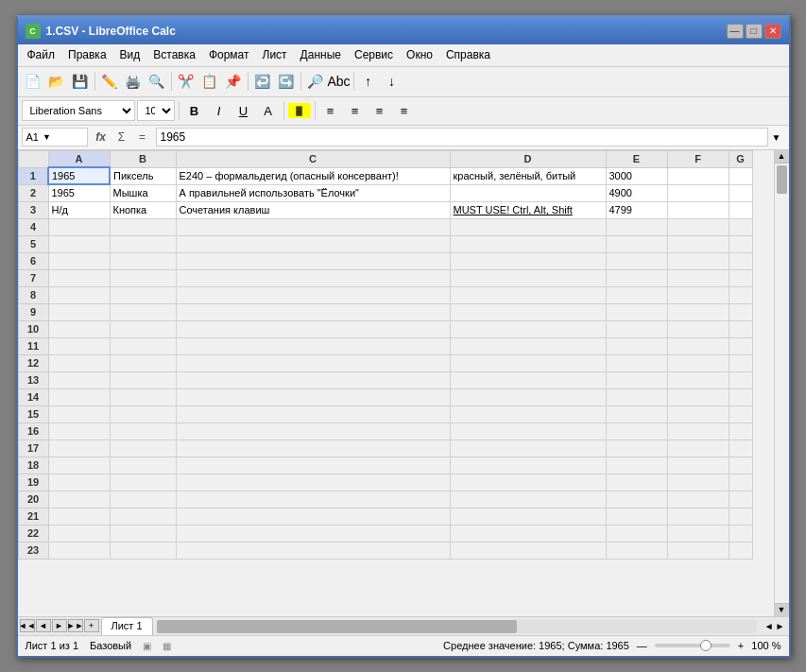 The height and width of the screenshot is (672, 806). What do you see at coordinates (313, 295) in the screenshot?
I see `cell-C8` at bounding box center [313, 295].